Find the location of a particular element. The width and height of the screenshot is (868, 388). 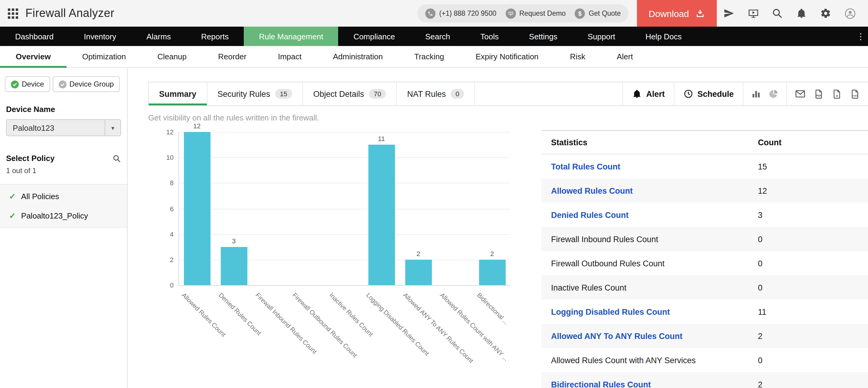

notifications-bell-icon is located at coordinates (801, 13).